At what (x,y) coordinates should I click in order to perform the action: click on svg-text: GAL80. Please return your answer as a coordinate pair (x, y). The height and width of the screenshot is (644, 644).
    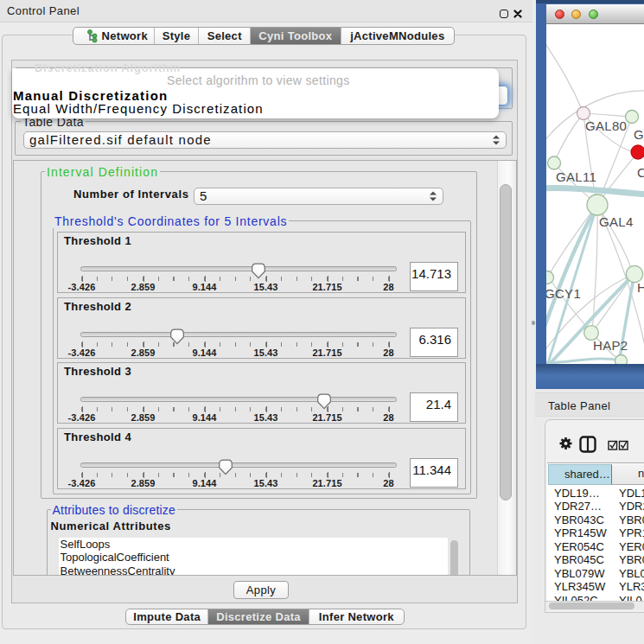
    Looking at the image, I should click on (606, 126).